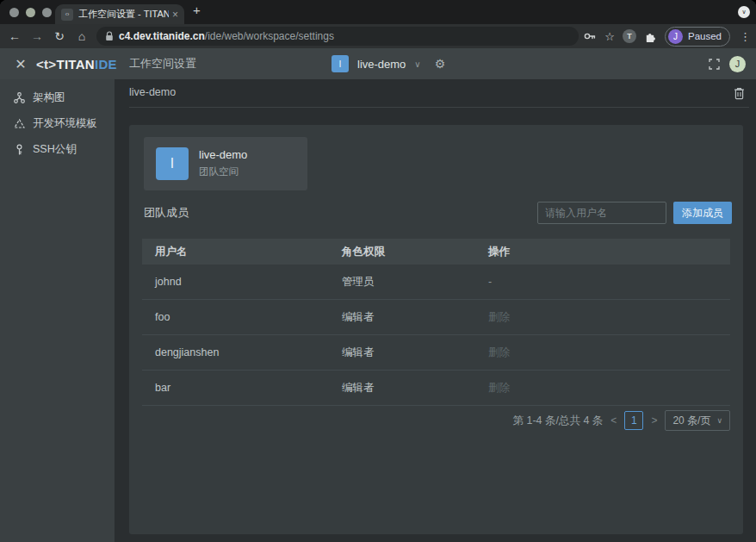 The height and width of the screenshot is (542, 756). Describe the element at coordinates (629, 36) in the screenshot. I see `extension-avatar-icon: T` at that location.